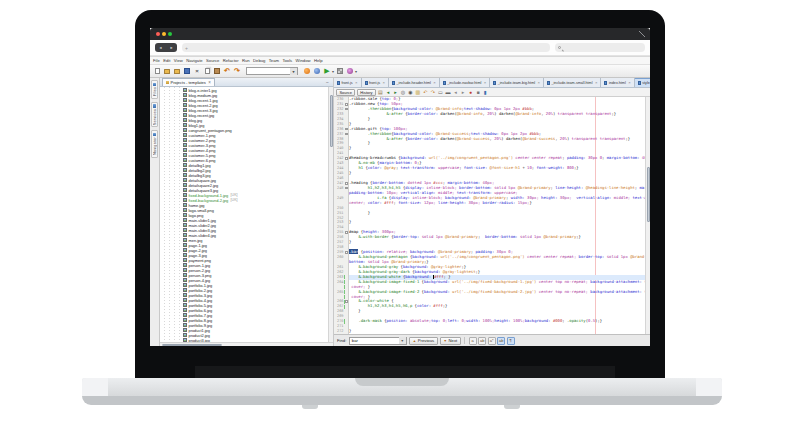 The height and width of the screenshot is (440, 800). Describe the element at coordinates (171, 48) in the screenshot. I see `forward-button: ▸` at that location.